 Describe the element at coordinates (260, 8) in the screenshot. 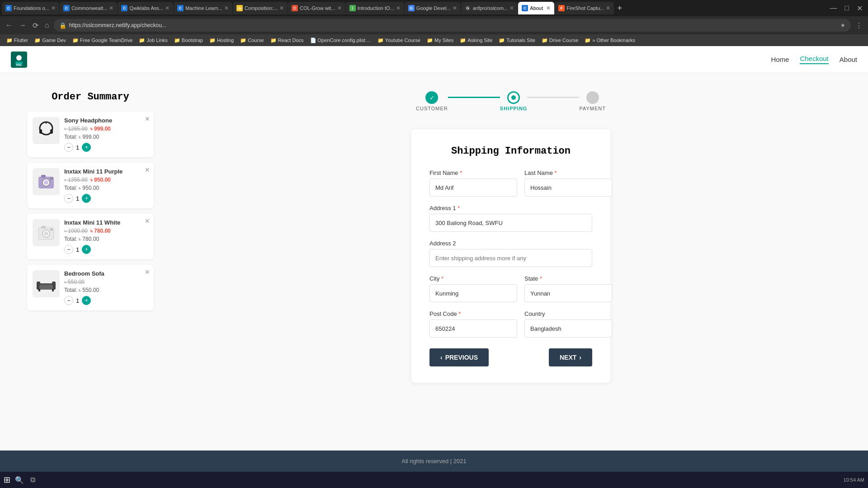

I see `tab-composition: Js Composition:... ✕` at that location.